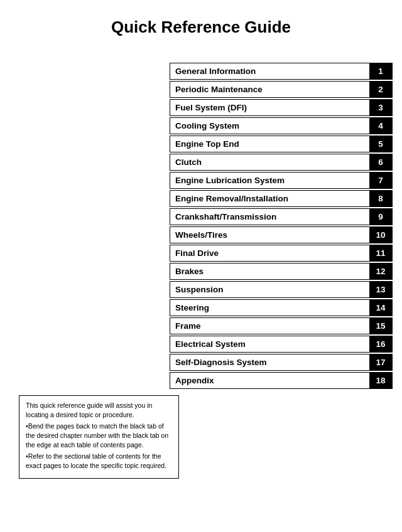  I want to click on table-row: Self-Diagnosis System17, so click(281, 363).